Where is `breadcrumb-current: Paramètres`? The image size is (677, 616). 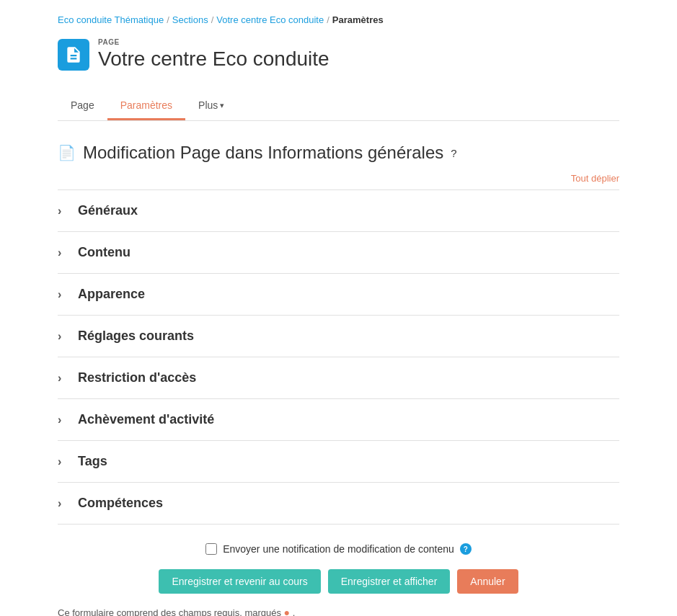
breadcrumb-current: Paramètres is located at coordinates (358, 20).